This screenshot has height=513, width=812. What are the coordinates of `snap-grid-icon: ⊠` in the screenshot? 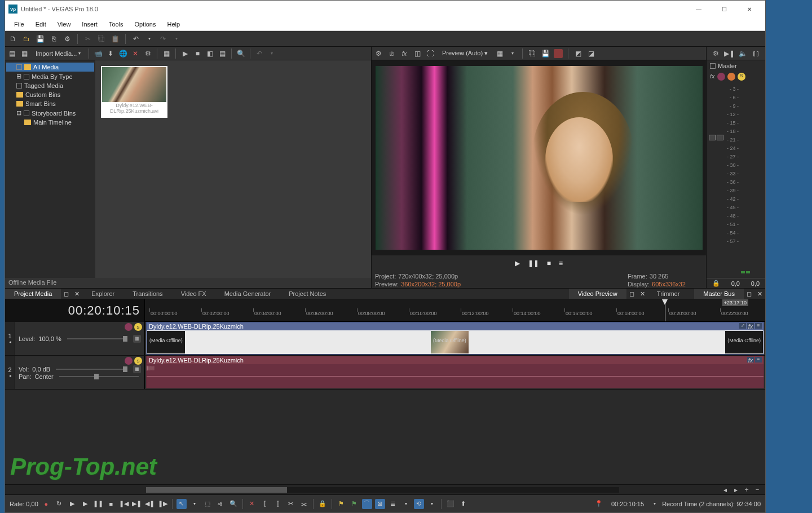 It's located at (380, 504).